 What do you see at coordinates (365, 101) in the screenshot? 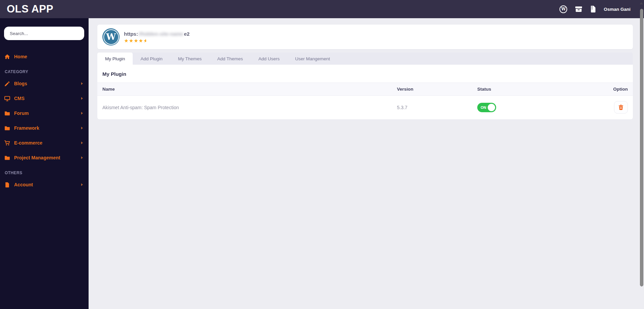
I see `plugins-table: Name Version Status Option Akismet Anti-…` at bounding box center [365, 101].